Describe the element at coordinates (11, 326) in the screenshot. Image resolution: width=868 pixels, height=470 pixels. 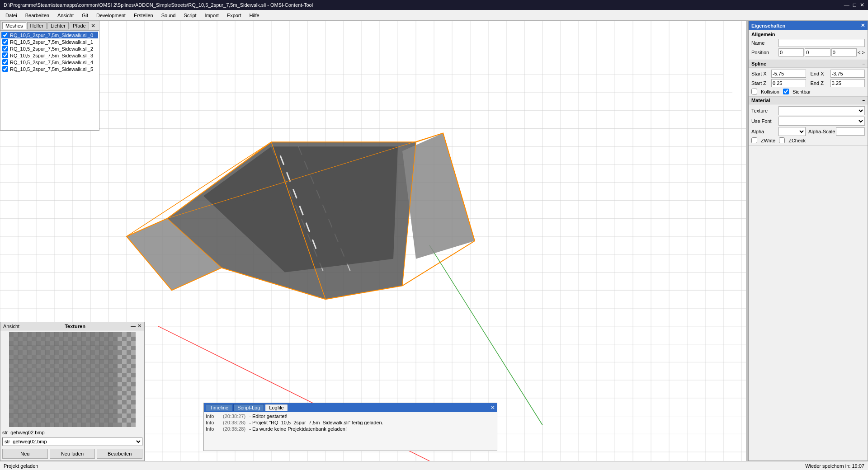
I see `ansicht-label: Ansicht` at that location.